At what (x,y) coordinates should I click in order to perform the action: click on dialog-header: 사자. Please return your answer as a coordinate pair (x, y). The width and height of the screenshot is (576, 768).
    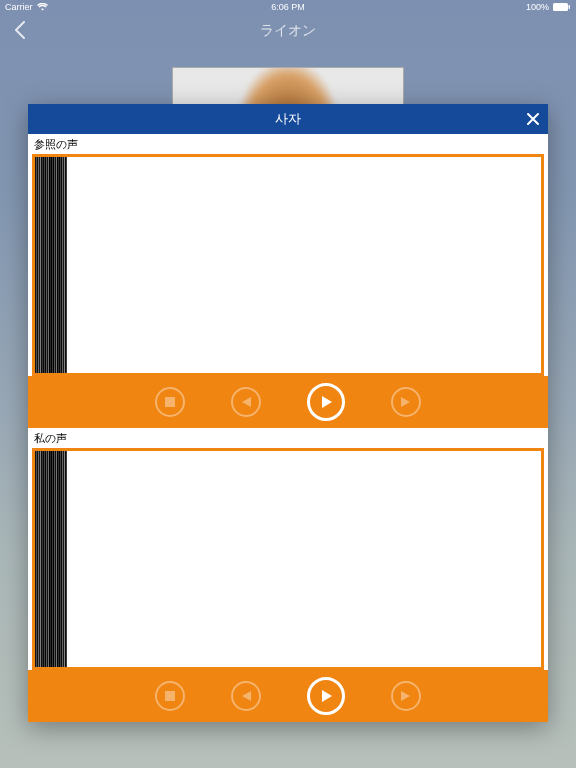
    Looking at the image, I should click on (288, 119).